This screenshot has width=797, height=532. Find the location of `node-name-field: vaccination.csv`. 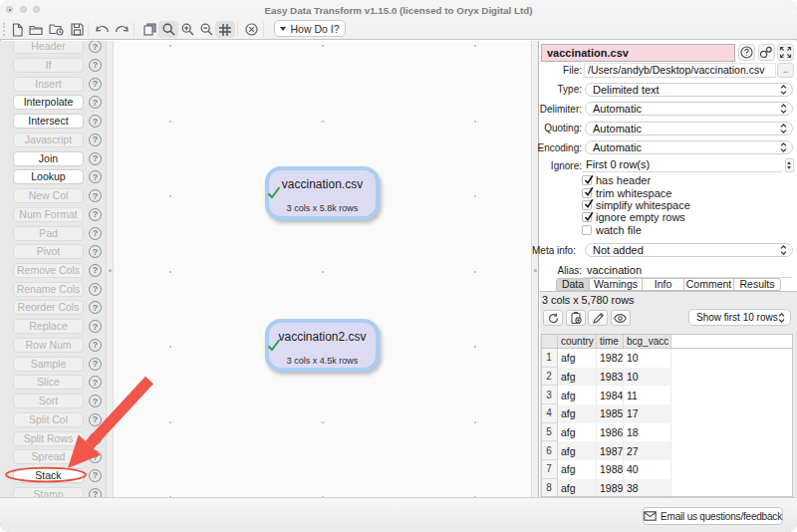

node-name-field: vaccination.csv is located at coordinates (638, 53).